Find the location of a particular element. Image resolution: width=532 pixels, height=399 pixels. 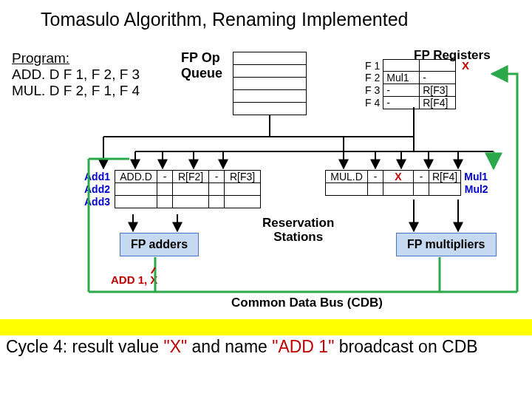

table-row: F 1 is located at coordinates (409, 66).